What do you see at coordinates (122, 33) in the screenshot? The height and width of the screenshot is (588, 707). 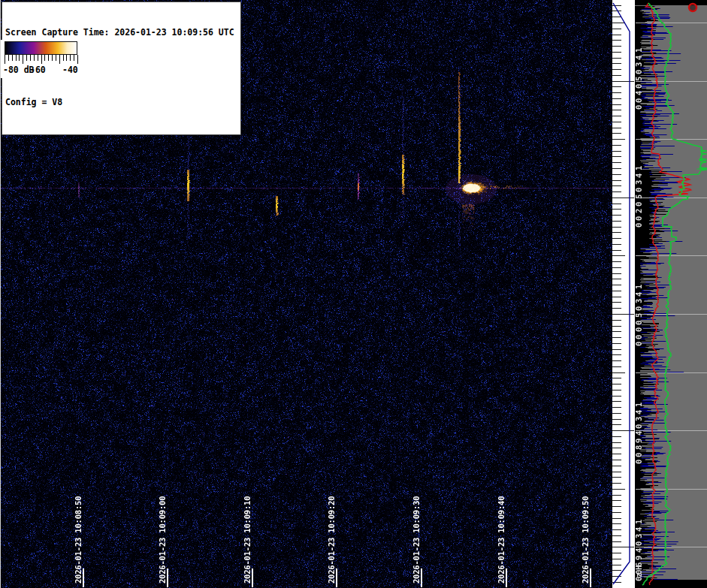 I see `capture-time-text: Screen Capture Time: 2026-01-23 10:09:56…` at bounding box center [122, 33].